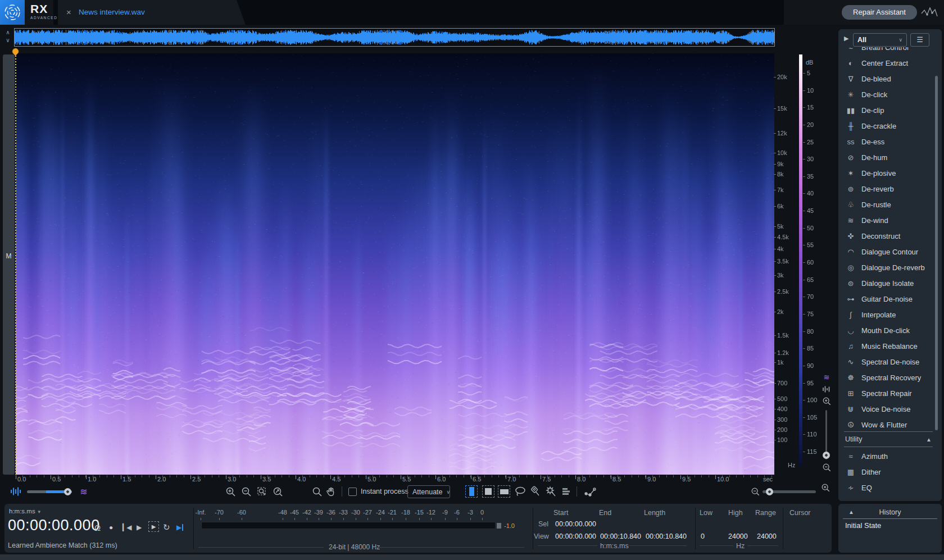 This screenshot has width=944, height=560. What do you see at coordinates (888, 142) in the screenshot?
I see `module-item-de-ess: ssDe-ess` at bounding box center [888, 142].